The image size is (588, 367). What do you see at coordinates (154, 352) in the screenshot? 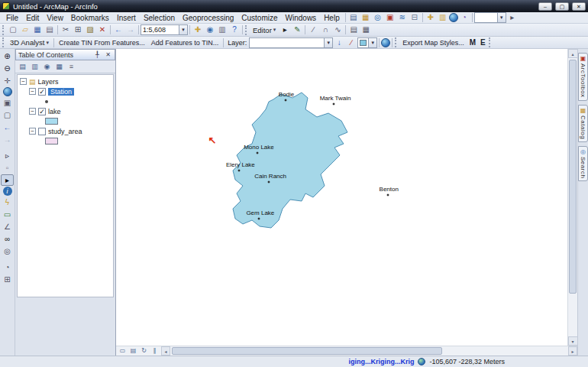
I see `pause-drawing-button: ∥` at bounding box center [154, 352].